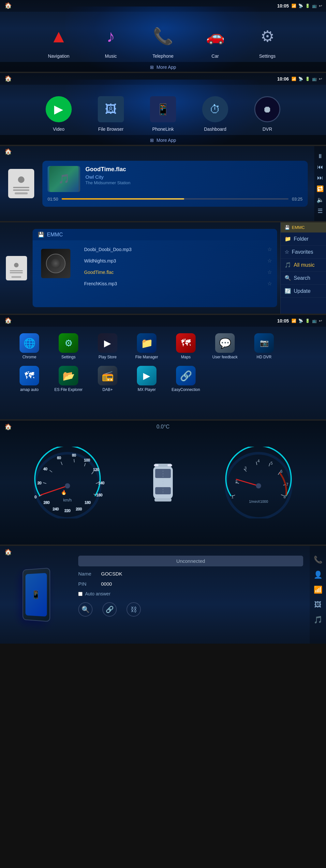 The width and height of the screenshot is (326, 868). Describe the element at coordinates (59, 458) in the screenshot. I see `svg-text: 60` at that location.